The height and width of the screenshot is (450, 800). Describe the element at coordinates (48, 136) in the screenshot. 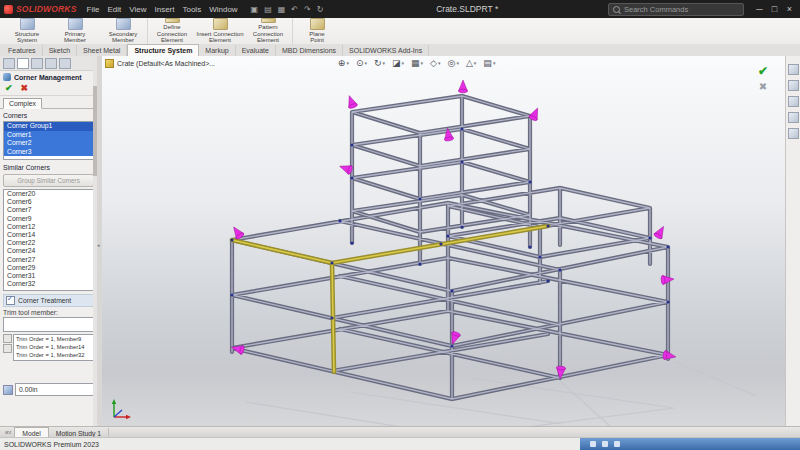

I see `corner-list-item: Corner1` at that location.